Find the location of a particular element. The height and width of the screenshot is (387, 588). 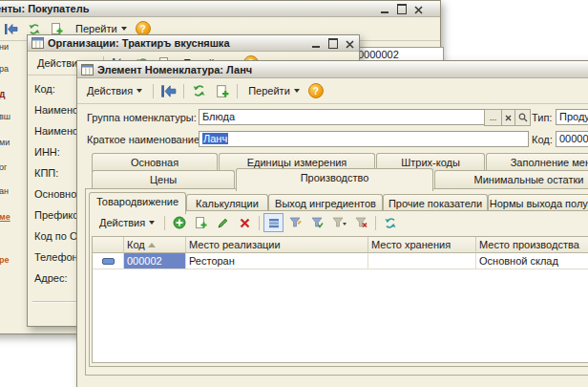

help-button: ? is located at coordinates (316, 91).